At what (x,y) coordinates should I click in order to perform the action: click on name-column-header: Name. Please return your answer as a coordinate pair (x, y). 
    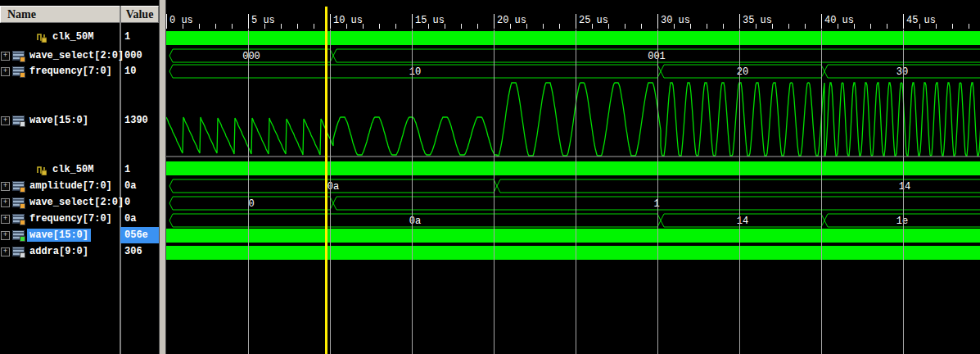
    Looking at the image, I should click on (61, 15).